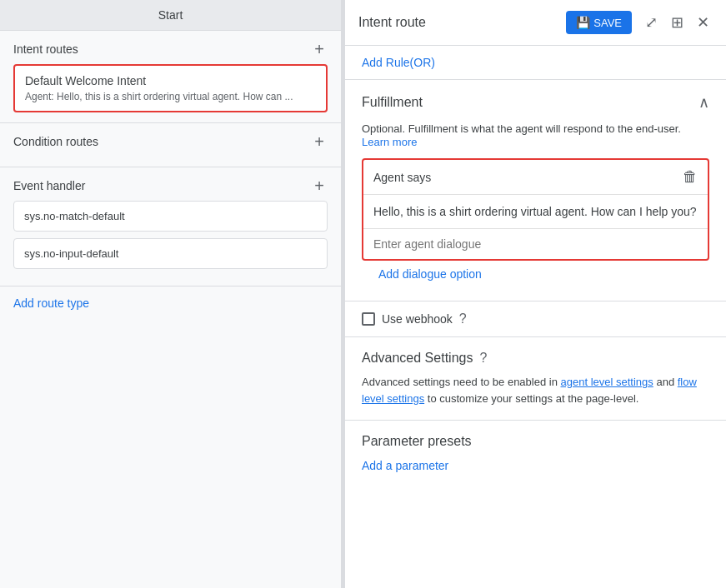 This screenshot has width=726, height=588. I want to click on header-icons: ⤢ ⊞ ✕, so click(677, 22).